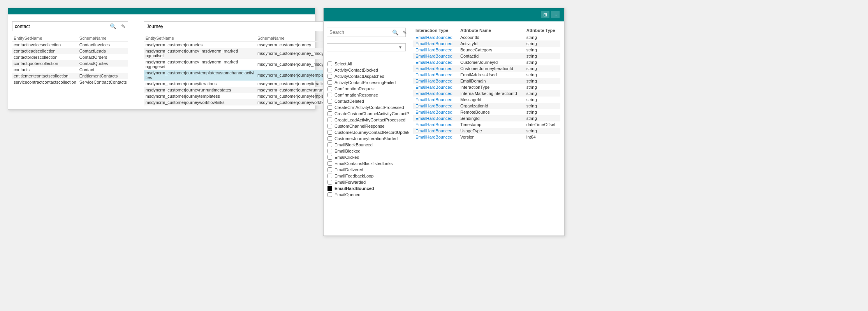  I want to click on select-dropdown: ▼, so click(366, 48).